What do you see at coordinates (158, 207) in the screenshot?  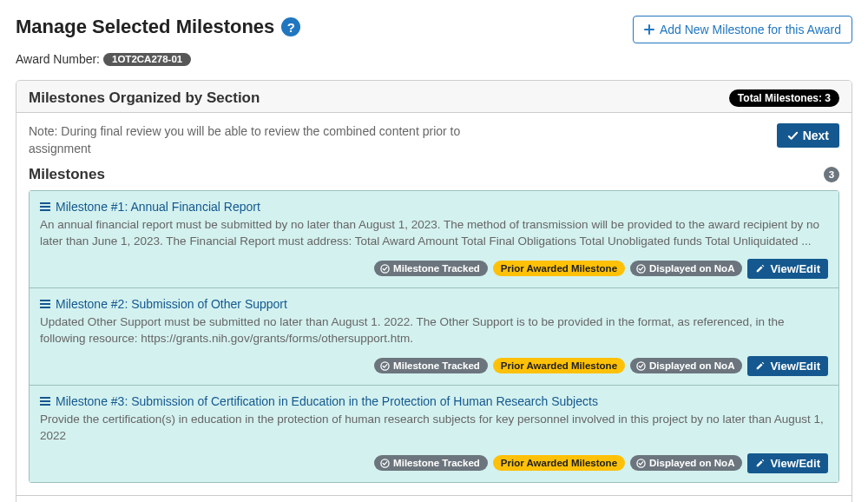 I see `milestone-title: Milestone #1: Annual Financial Report` at bounding box center [158, 207].